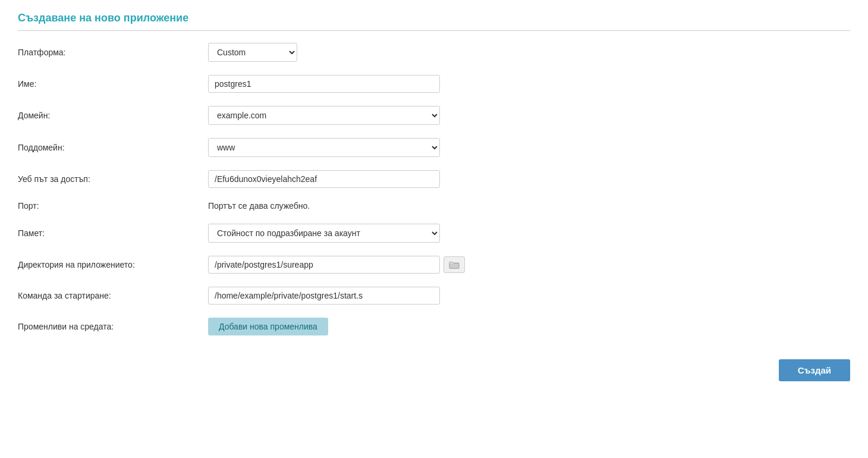  Describe the element at coordinates (434, 368) in the screenshot. I see `footer-row: Създай` at that location.